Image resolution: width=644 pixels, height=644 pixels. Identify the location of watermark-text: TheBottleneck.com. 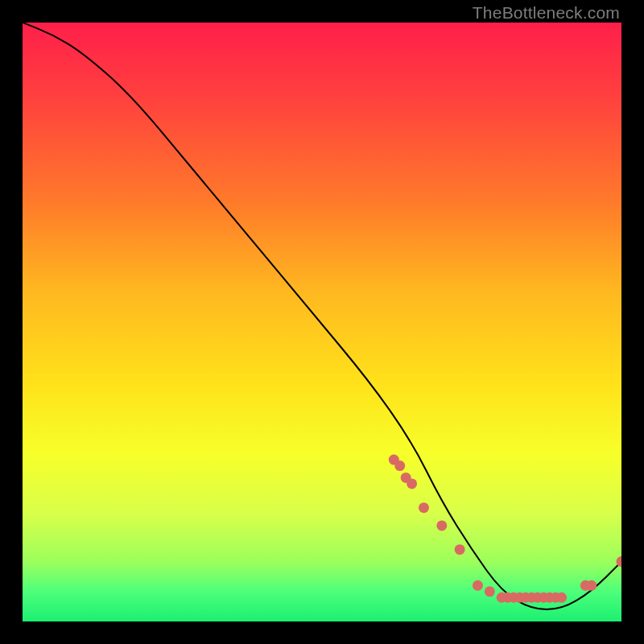
(546, 13).